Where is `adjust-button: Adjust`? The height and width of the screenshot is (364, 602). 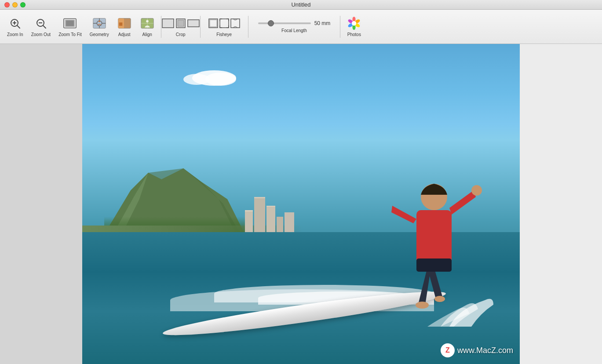 adjust-button: Adjust is located at coordinates (124, 26).